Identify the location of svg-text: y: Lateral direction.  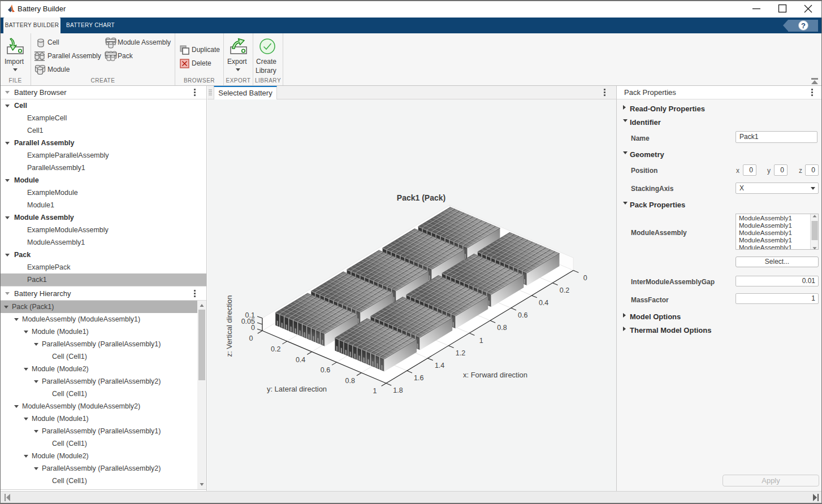
(297, 389).